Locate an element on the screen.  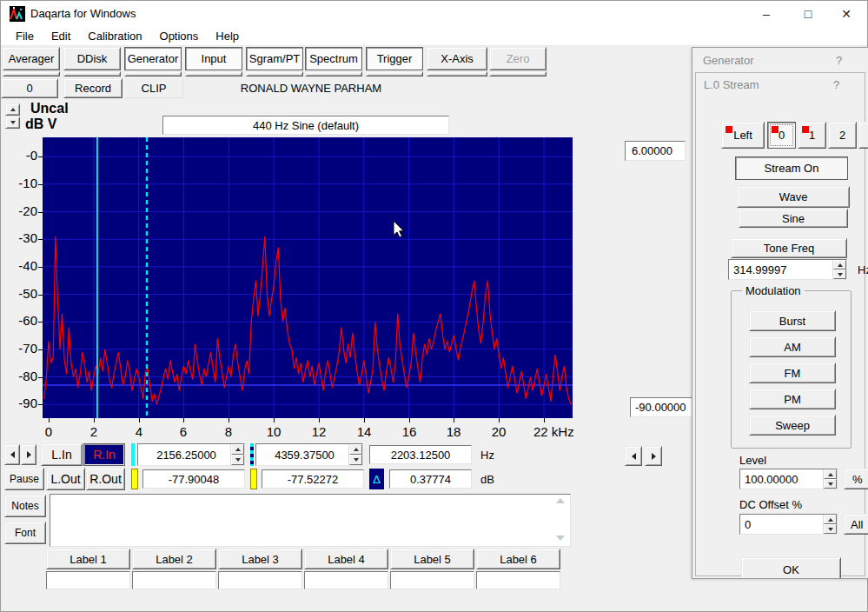
cursor-step-right-button is located at coordinates (29, 455).